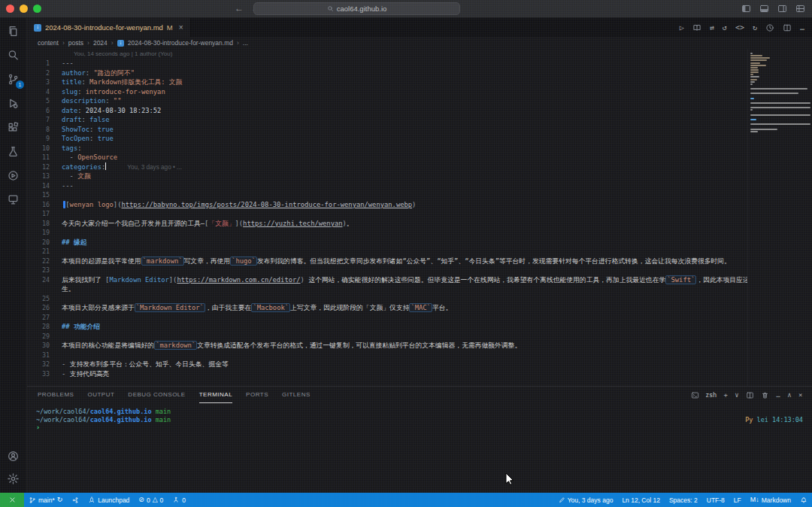 The image size is (812, 507). I want to click on tab-markdown-file: 2024-08-30-introduce-for-wenyan.md M ×, so click(109, 27).